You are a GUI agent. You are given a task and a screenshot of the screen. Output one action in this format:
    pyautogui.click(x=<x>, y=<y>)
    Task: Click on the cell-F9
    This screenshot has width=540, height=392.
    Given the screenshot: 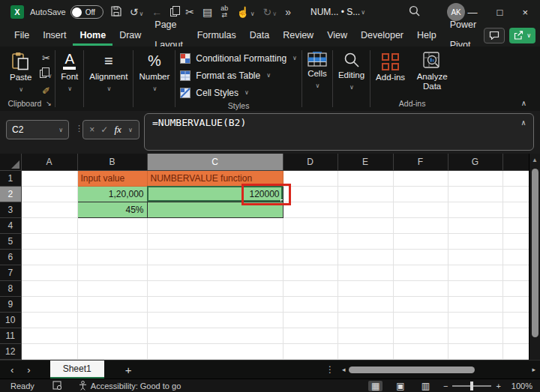 What is the action you would take?
    pyautogui.click(x=420, y=304)
    